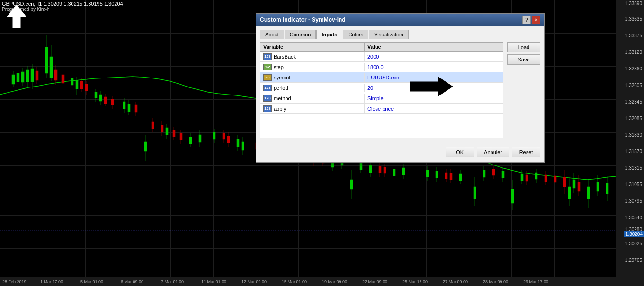  What do you see at coordinates (634, 201) in the screenshot?
I see `price-13: 1.30795` at bounding box center [634, 201].